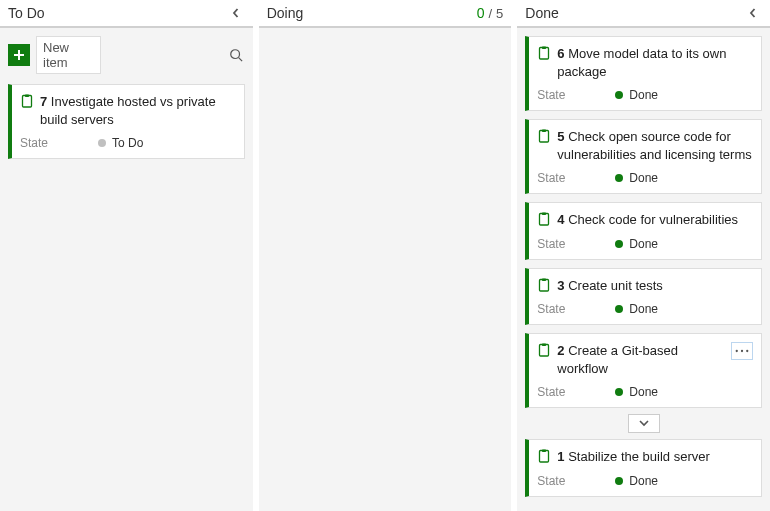  Describe the element at coordinates (490, 13) in the screenshot. I see `wip-counter: 0/5` at that location.